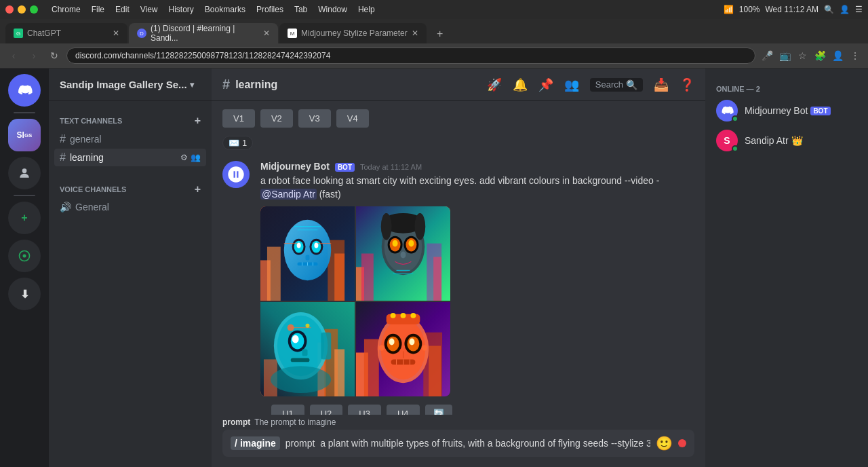 The width and height of the screenshot is (868, 467). I want to click on text-channels-label: TEXT CHANNELS, so click(91, 121).